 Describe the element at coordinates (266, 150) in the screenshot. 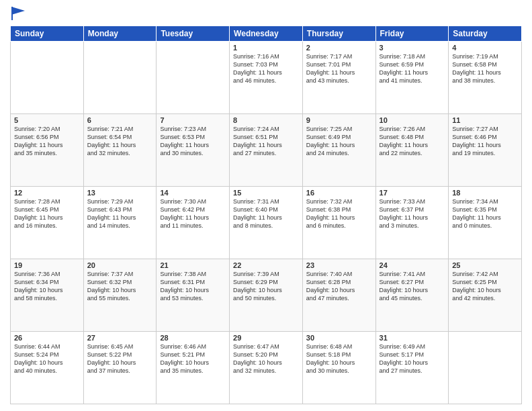

I see `calendar-cell: 8Sunrise: 7:24 AM Sunset: 6:51 PM Daylig…` at that location.